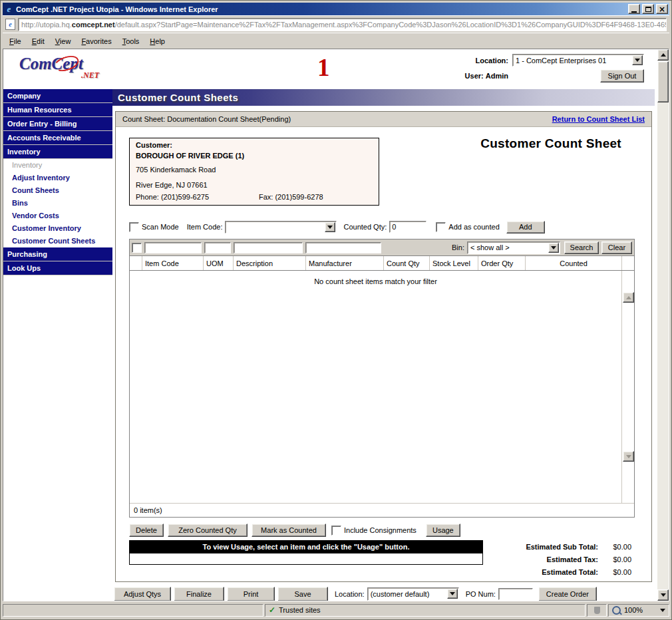 The width and height of the screenshot is (672, 620). I want to click on sidebar-item-purchasing: Purchasing, so click(58, 254).